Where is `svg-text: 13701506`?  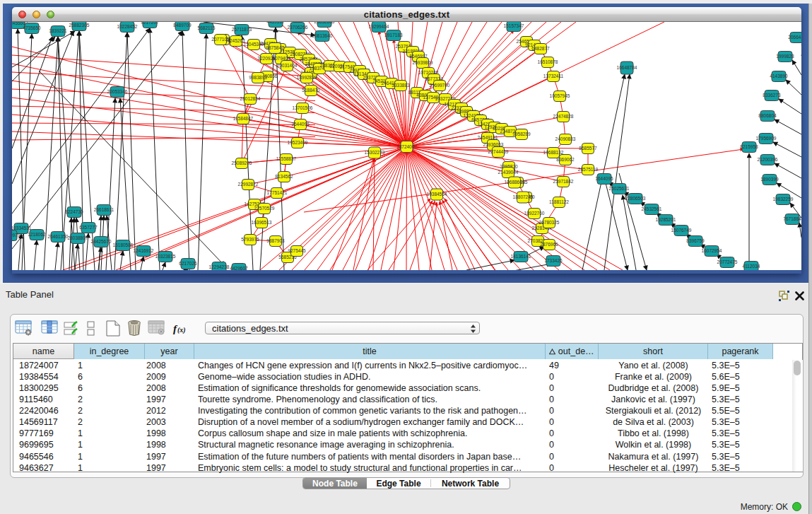
svg-text: 13701506 is located at coordinates (302, 107).